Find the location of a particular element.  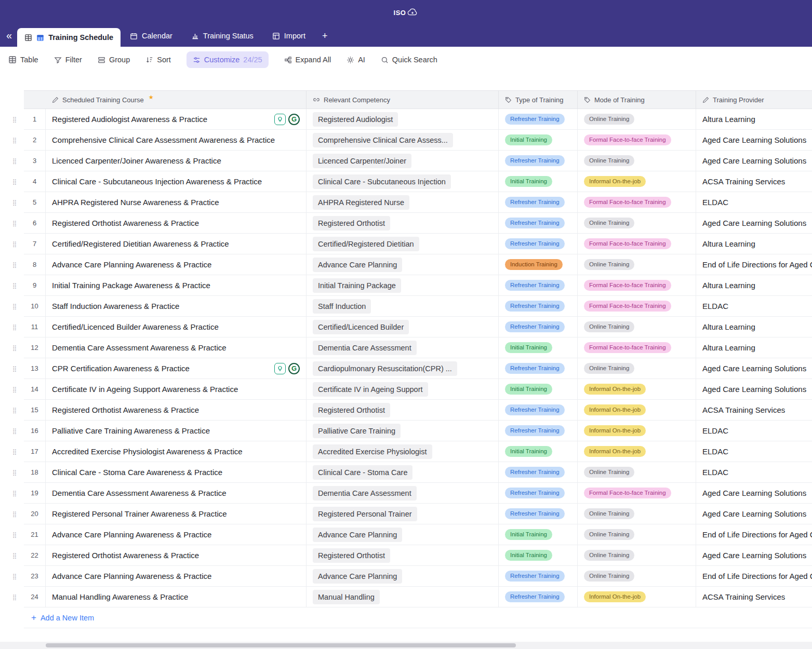

table-row: ⣿ 13 CPR Certification Awareness & Pract… is located at coordinates (418, 369).